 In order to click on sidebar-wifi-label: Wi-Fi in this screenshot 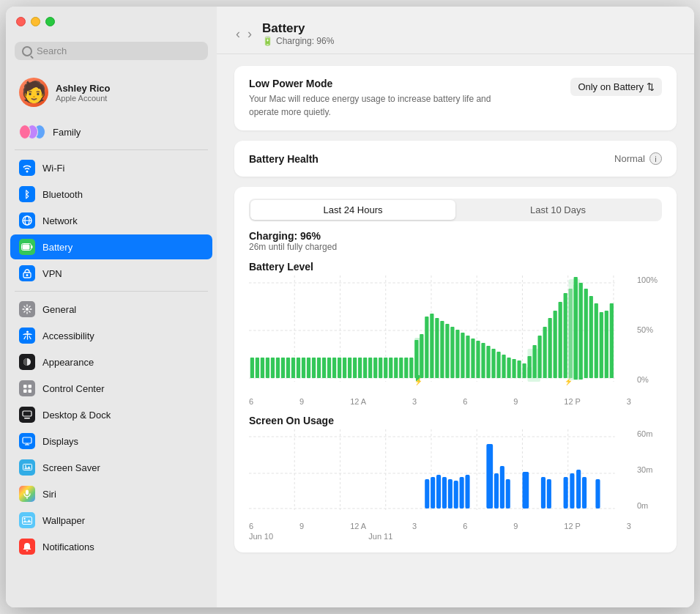, I will do `click(53, 169)`.